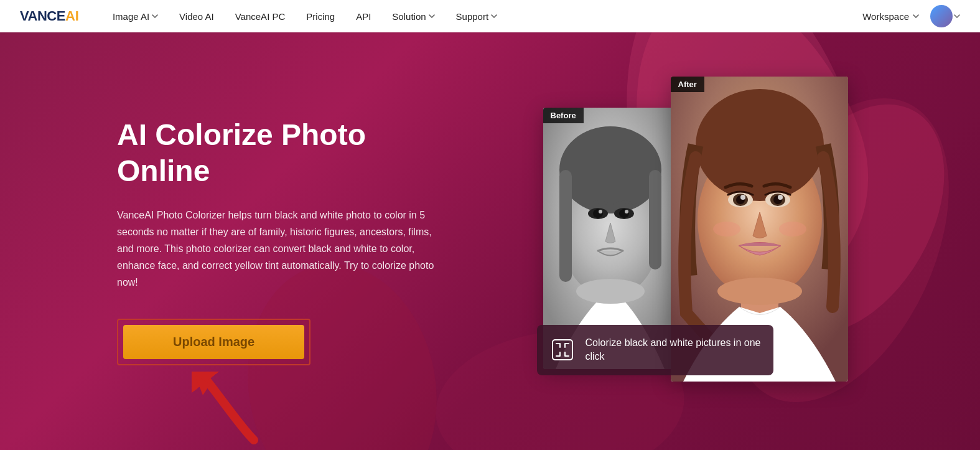 This screenshot has height=450, width=980. Describe the element at coordinates (477, 16) in the screenshot. I see `nav-item-support: Support` at that location.